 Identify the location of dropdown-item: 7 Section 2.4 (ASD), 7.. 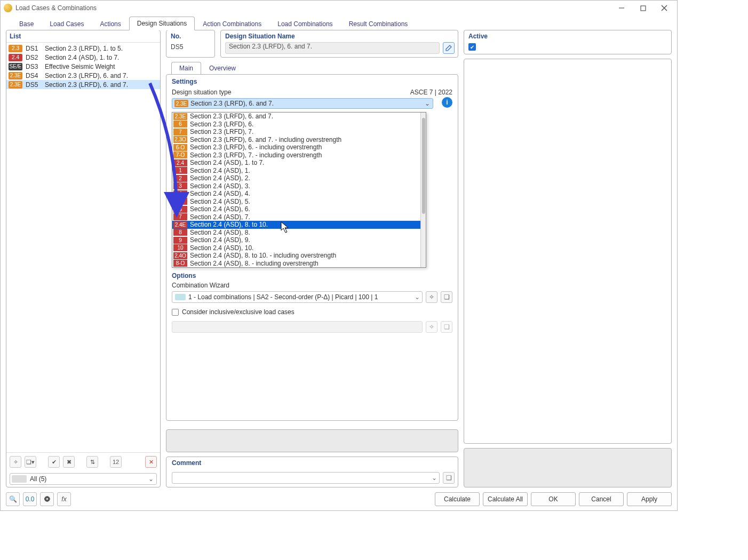
(297, 218).